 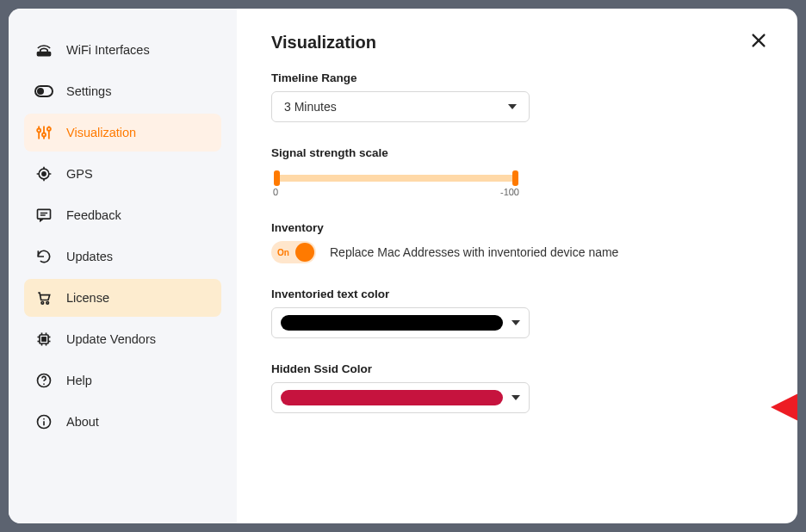 I want to click on page-title: Visualization, so click(x=517, y=43).